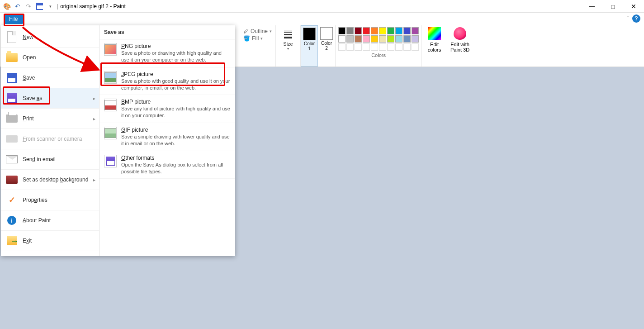 This screenshot has width=644, height=329. Describe the element at coordinates (7, 6) in the screenshot. I see `app-icon: 🎨` at that location.